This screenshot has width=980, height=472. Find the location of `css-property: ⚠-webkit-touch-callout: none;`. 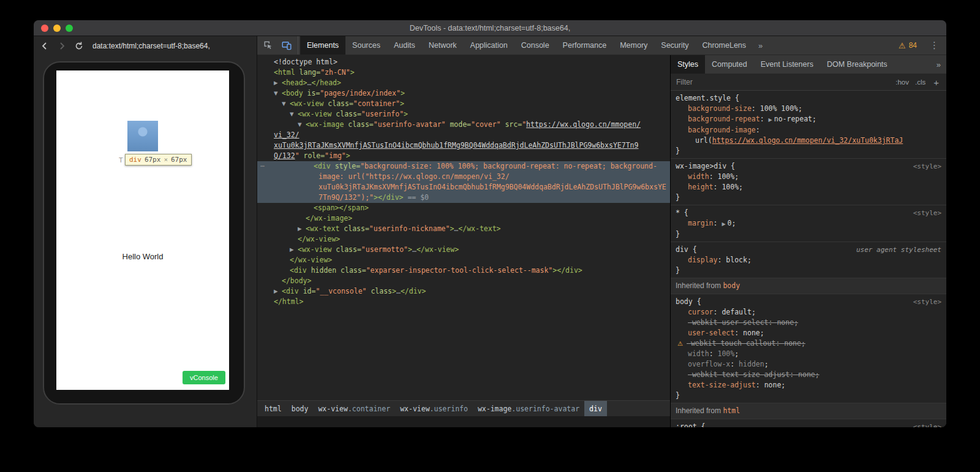

css-property: ⚠-webkit-touch-callout: none; is located at coordinates (809, 343).